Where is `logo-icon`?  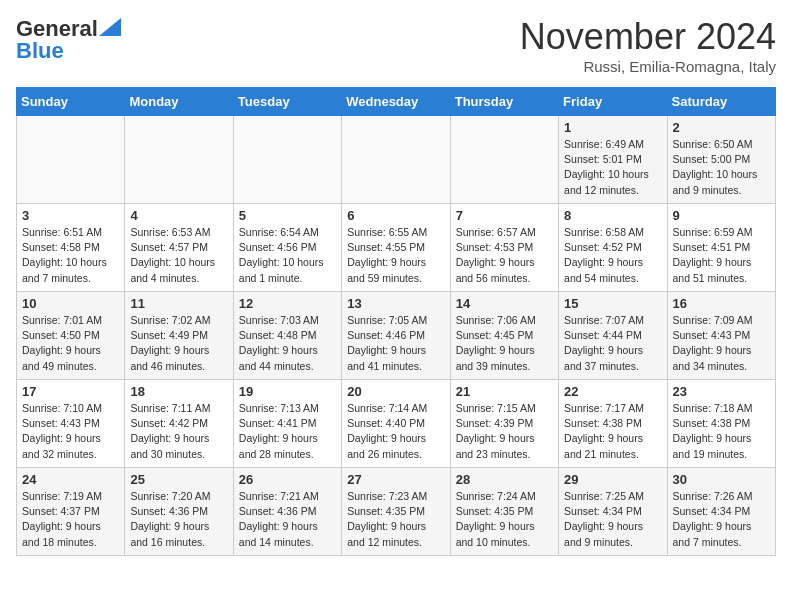
logo-icon is located at coordinates (110, 27).